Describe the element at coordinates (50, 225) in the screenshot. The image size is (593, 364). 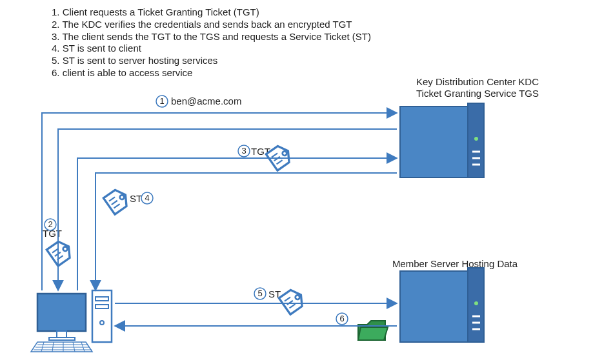
I see `marker-2: 2` at that location.